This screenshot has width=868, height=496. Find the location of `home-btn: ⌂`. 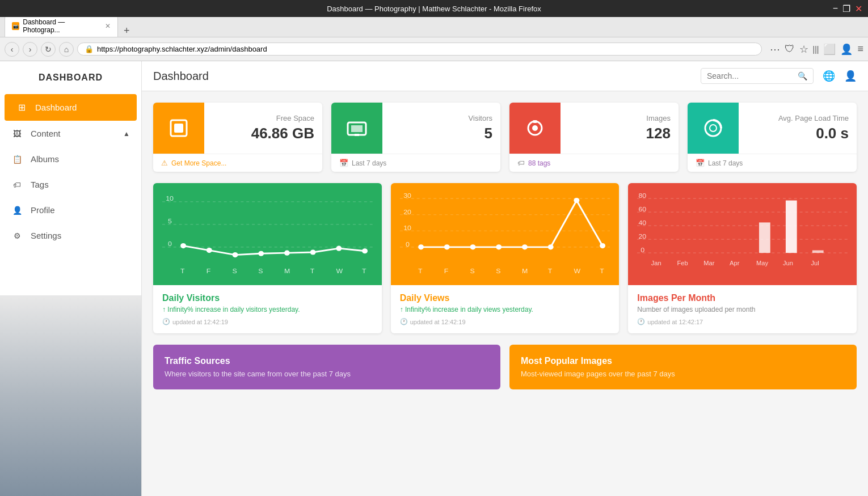

home-btn: ⌂ is located at coordinates (66, 49).